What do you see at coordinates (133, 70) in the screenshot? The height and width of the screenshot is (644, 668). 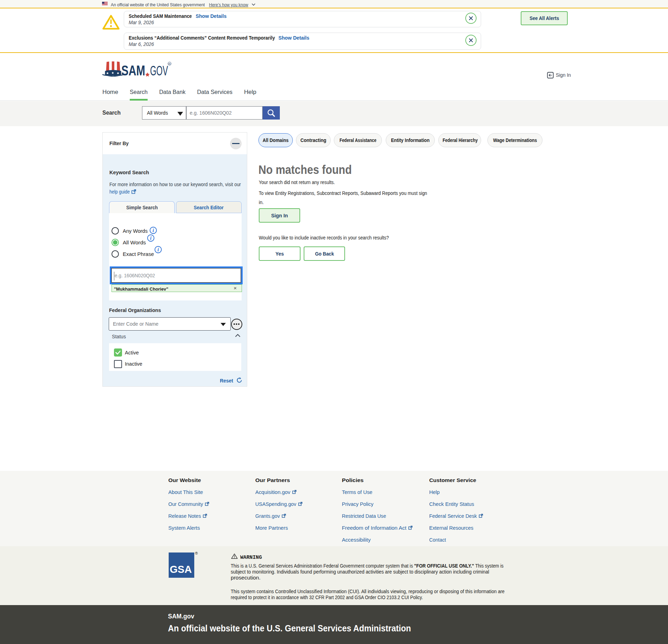 I see `svg-text: SAM` at bounding box center [133, 70].